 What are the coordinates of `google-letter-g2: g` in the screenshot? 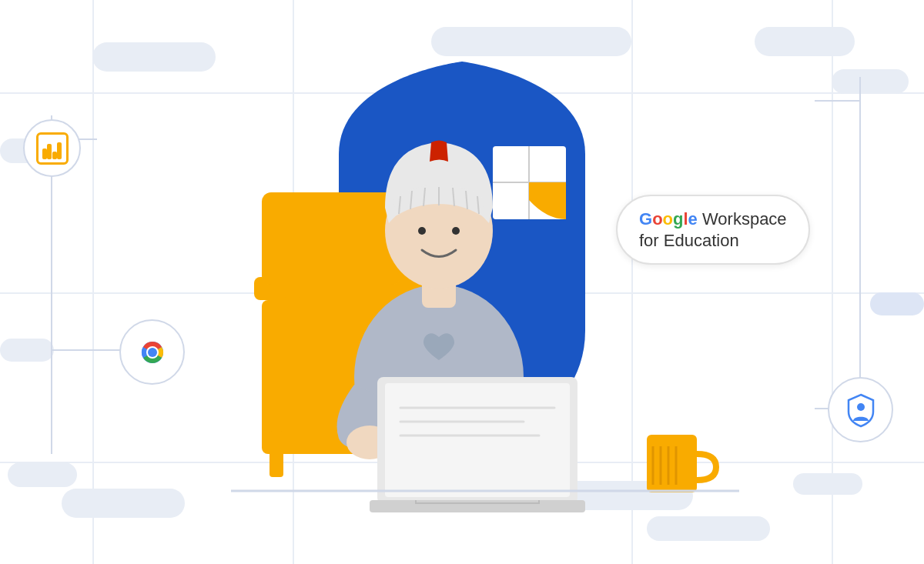 It's located at (678, 219).